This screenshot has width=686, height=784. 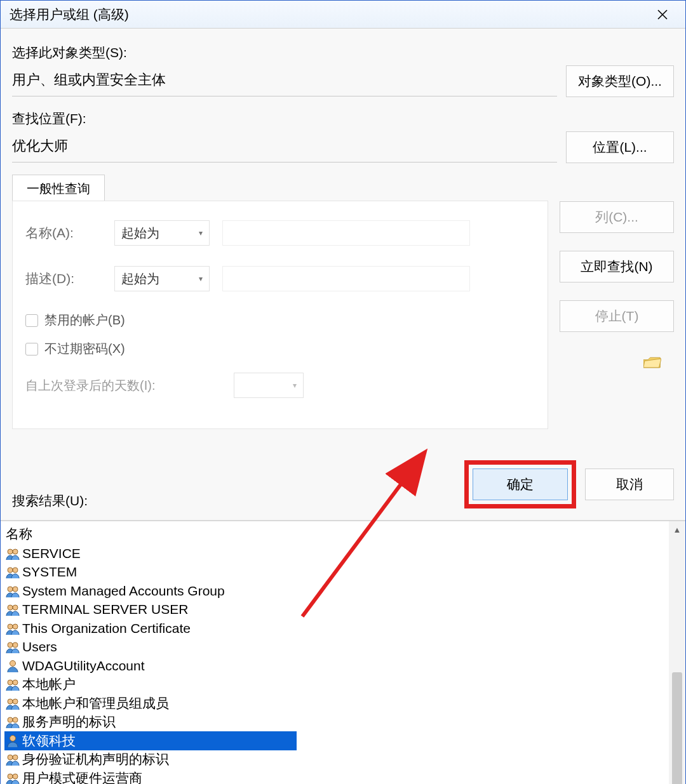 What do you see at coordinates (337, 573) in the screenshot?
I see `result-row: SYSTEM` at bounding box center [337, 573].